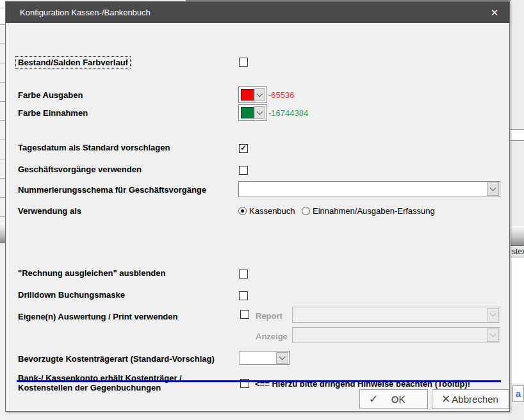  Describe the element at coordinates (518, 210) in the screenshot. I see `background-window-right-sliver: stex a` at that location.